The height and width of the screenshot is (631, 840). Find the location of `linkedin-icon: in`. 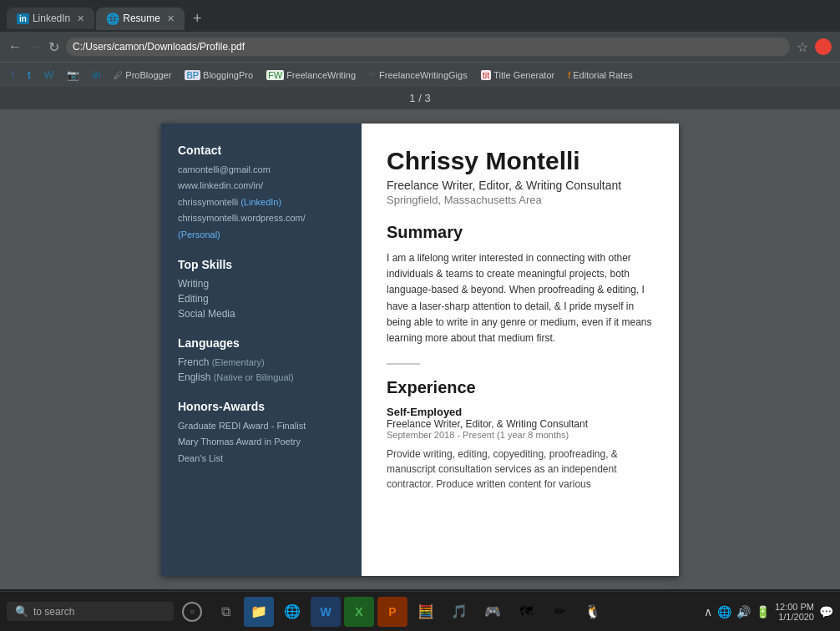

linkedin-icon: in is located at coordinates (97, 75).